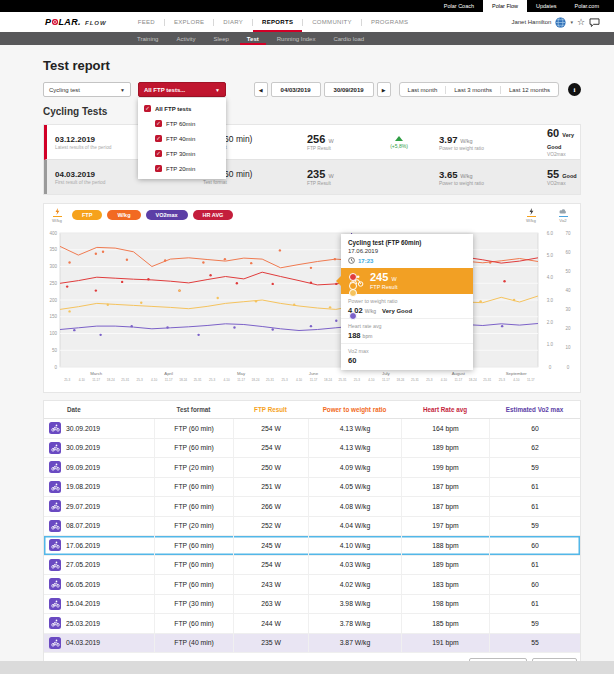  I want to click on menu-option-ftp-40min: ✓FTP 40min, so click(182, 138).